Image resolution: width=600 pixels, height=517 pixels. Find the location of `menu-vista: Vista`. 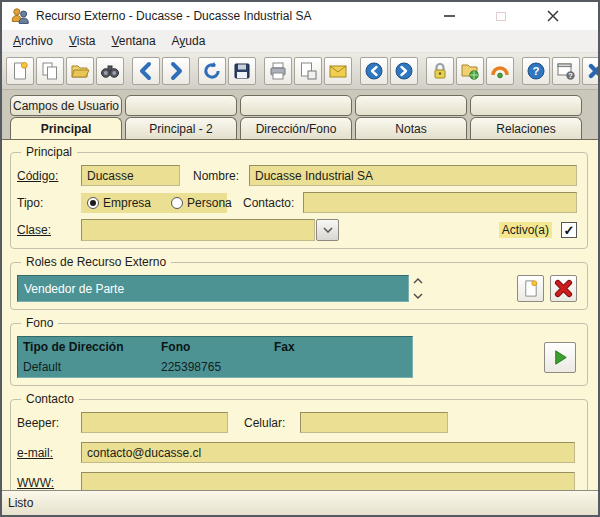

menu-vista: Vista is located at coordinates (82, 41).